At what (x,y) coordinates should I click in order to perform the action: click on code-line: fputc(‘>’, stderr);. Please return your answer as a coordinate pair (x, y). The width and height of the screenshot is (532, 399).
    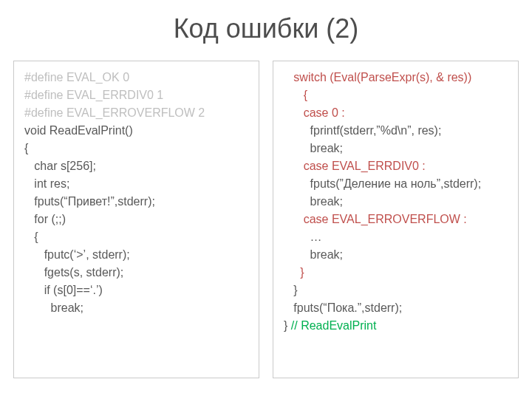
    Looking at the image, I should click on (137, 255).